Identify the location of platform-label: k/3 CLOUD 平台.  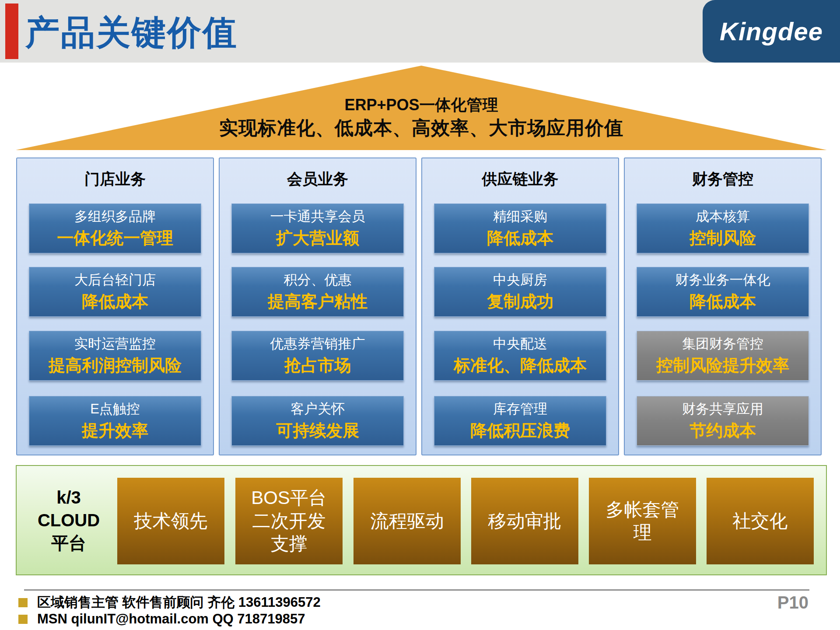
(69, 520).